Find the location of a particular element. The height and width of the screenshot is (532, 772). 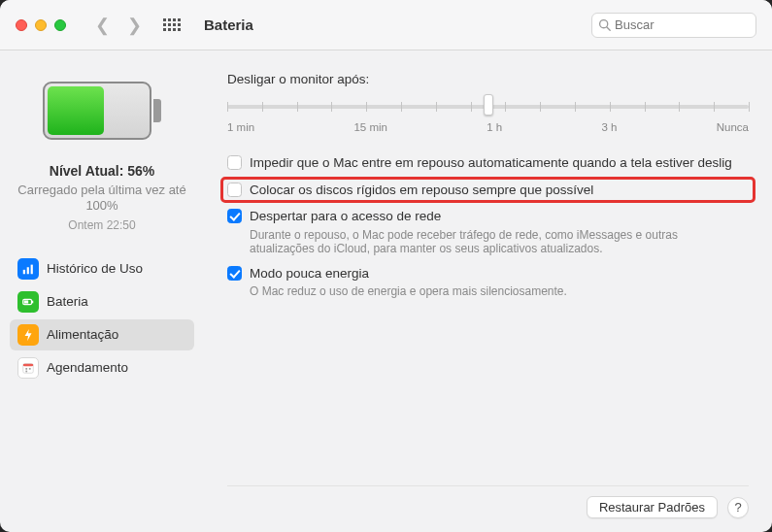

close-icon is located at coordinates (21, 25).